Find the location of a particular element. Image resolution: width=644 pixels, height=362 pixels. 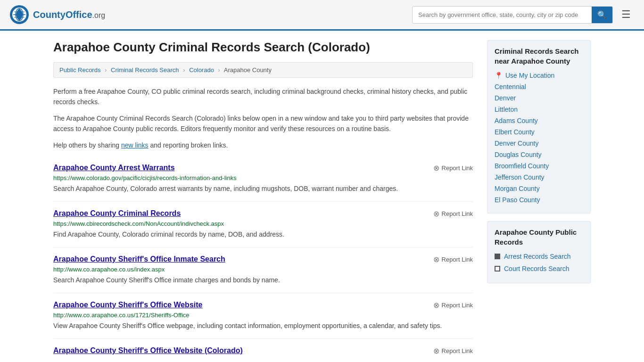

logo-area: CountyOffice.org is located at coordinates (58, 15).